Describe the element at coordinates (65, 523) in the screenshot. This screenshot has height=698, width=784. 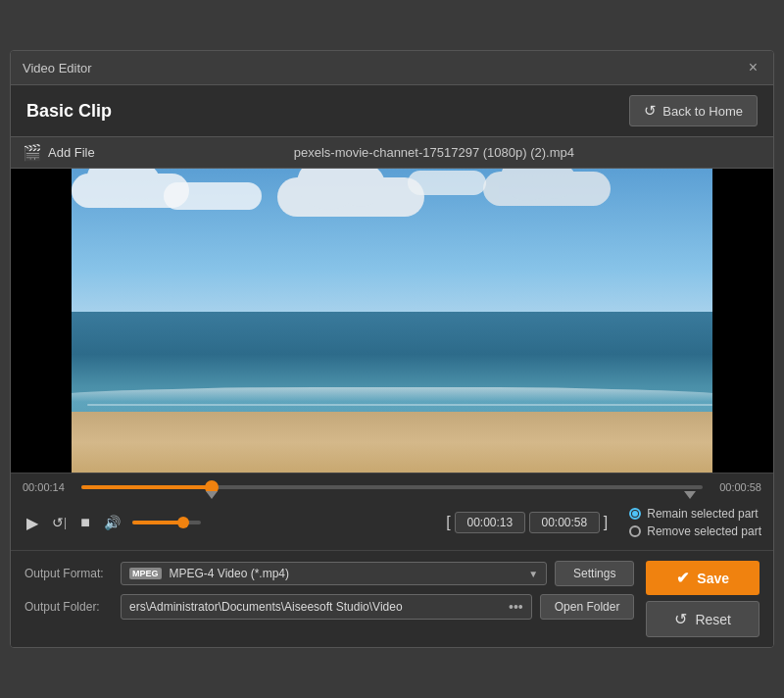
I see `loop-brackets: |` at that location.